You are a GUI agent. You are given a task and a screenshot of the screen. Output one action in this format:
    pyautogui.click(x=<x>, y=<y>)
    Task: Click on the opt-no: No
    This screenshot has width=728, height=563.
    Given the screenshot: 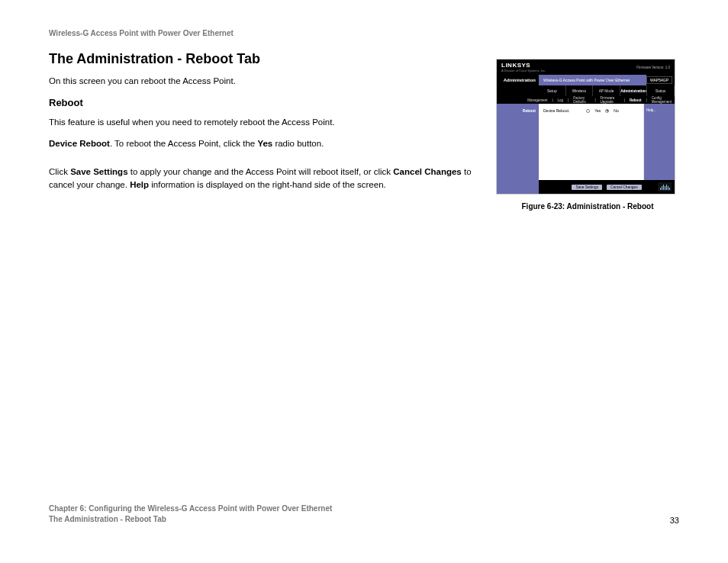 What is the action you would take?
    pyautogui.click(x=616, y=111)
    